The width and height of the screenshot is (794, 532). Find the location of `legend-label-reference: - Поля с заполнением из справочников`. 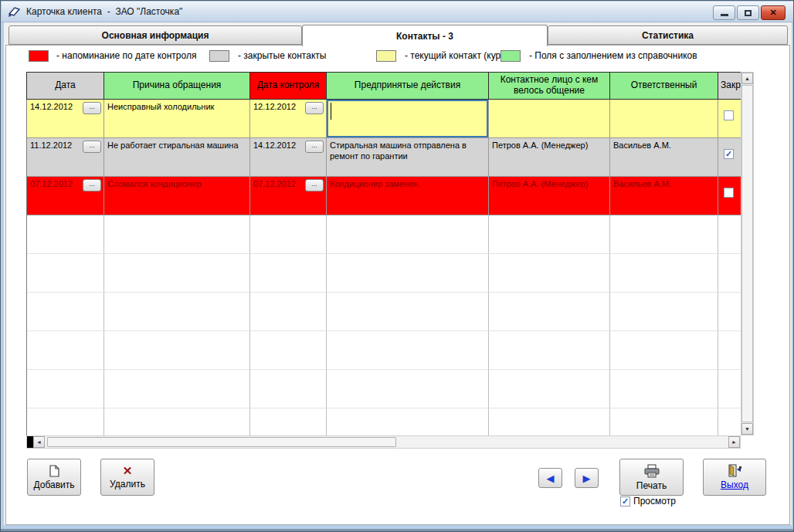

legend-label-reference: - Поля с заполнением из справочников is located at coordinates (613, 56).